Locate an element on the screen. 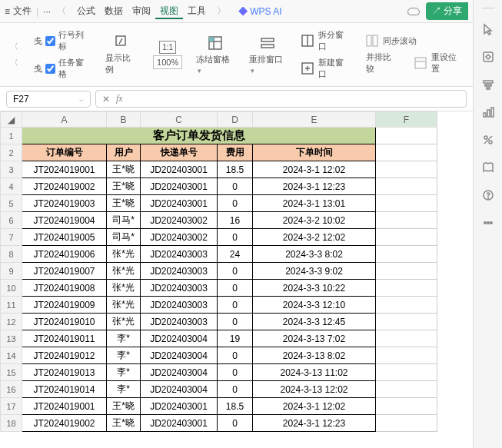 Image resolution: width=502 pixels, height=448 pixels. book-icon is located at coordinates (488, 168).